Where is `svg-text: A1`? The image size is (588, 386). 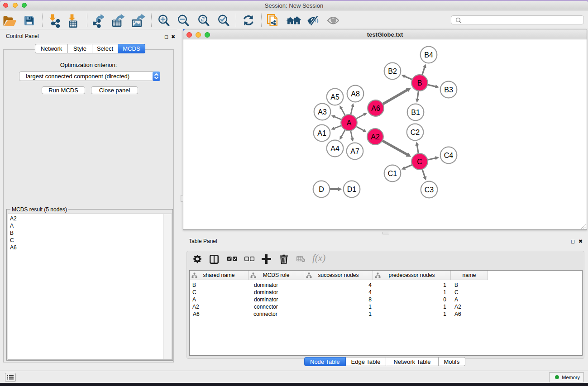 svg-text: A1 is located at coordinates (322, 133).